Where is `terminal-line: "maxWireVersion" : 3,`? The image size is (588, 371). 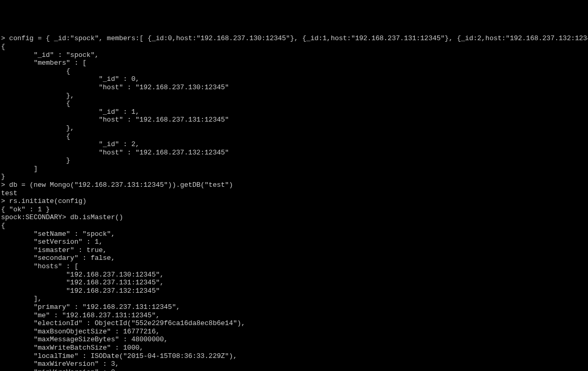
terminal-line: "maxWireVersion" : 3, is located at coordinates (294, 364).